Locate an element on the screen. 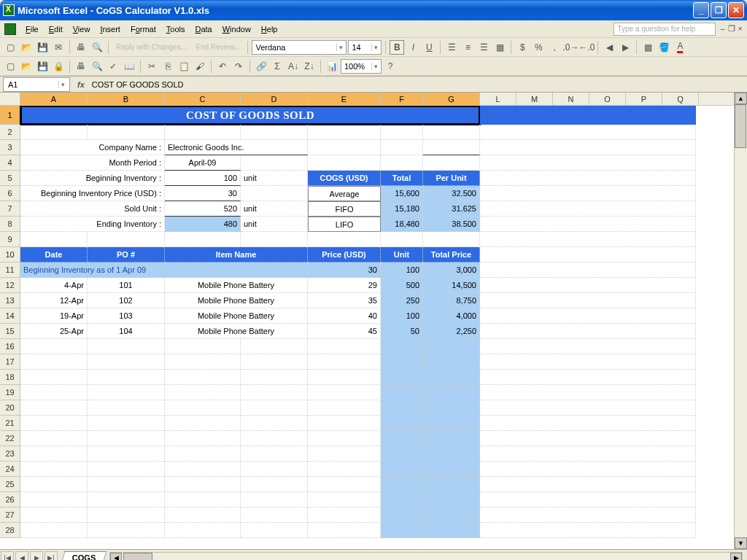 The width and height of the screenshot is (747, 560). cogs-hdr: COGS (USD) is located at coordinates (344, 178).